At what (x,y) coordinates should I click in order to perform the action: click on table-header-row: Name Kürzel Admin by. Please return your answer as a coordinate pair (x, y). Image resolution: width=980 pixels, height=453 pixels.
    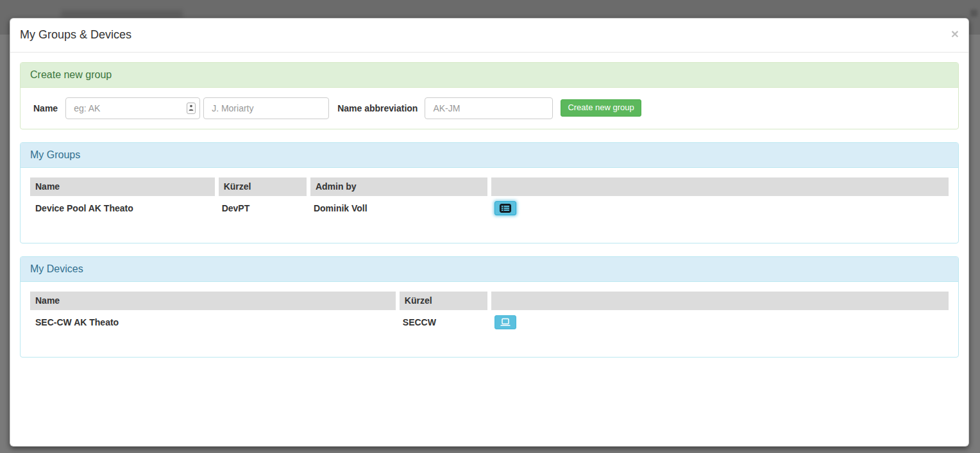
    Looking at the image, I should click on (489, 187).